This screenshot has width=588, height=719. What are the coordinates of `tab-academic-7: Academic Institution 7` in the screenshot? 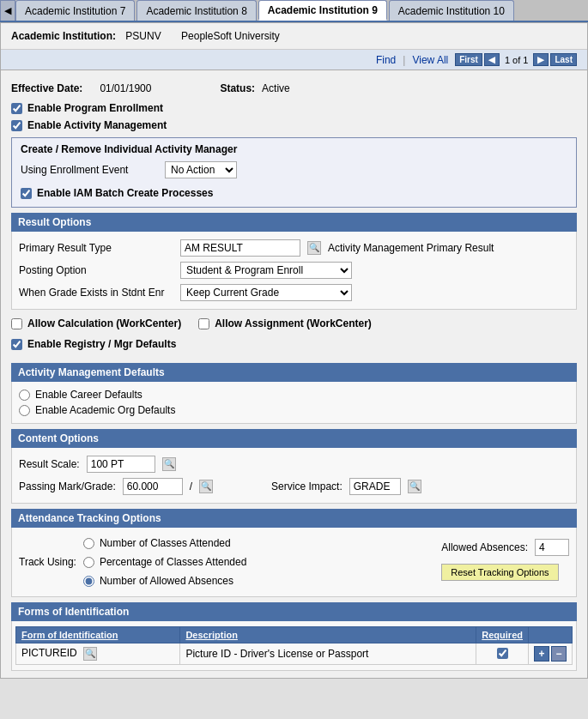 It's located at (76, 10).